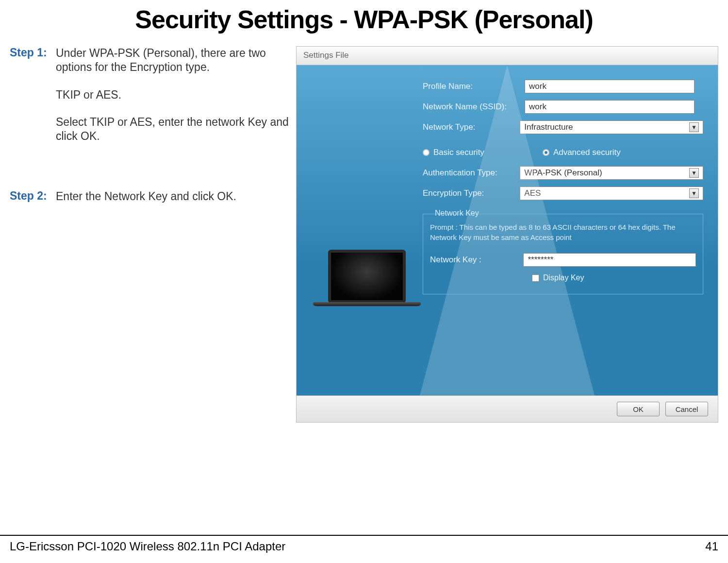 The height and width of the screenshot is (563, 728). What do you see at coordinates (364, 544) in the screenshot?
I see `page-footer: LG-Ericsson PCI-1020 Wireless 802.11n PC…` at bounding box center [364, 544].